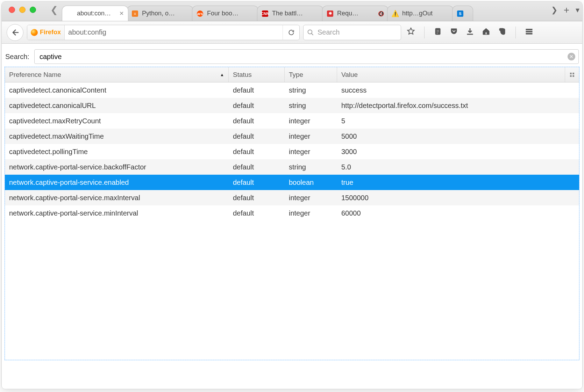 This screenshot has width=584, height=392. Describe the element at coordinates (311, 90) in the screenshot. I see `cell-pref-type: string` at that location.